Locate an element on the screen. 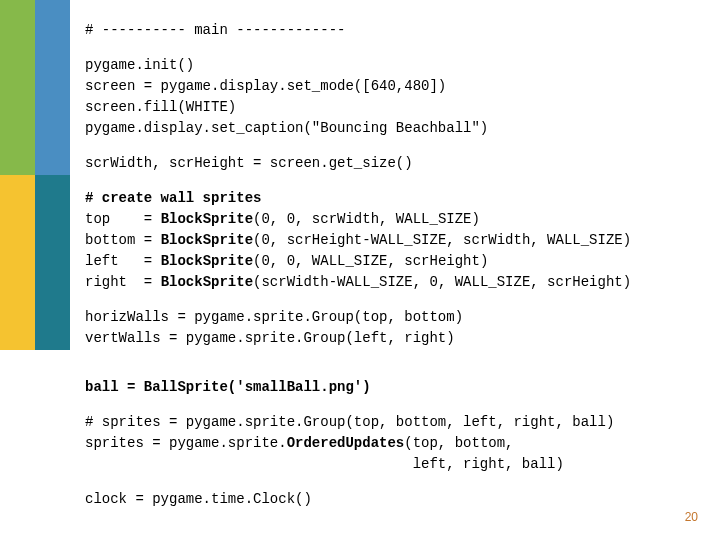  code-line: # create wall sprites is located at coordinates (388, 198).